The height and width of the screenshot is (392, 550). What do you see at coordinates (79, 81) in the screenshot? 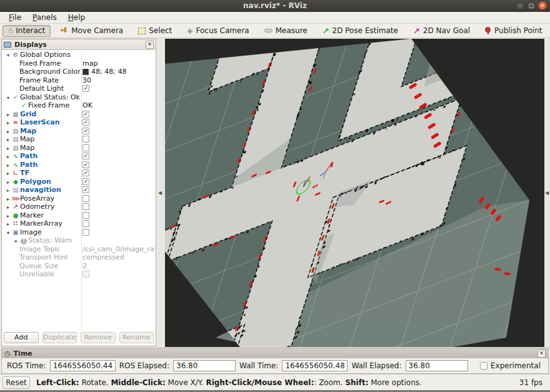
I see `tree-row-frame-rate: Frame Rate30` at bounding box center [79, 81].